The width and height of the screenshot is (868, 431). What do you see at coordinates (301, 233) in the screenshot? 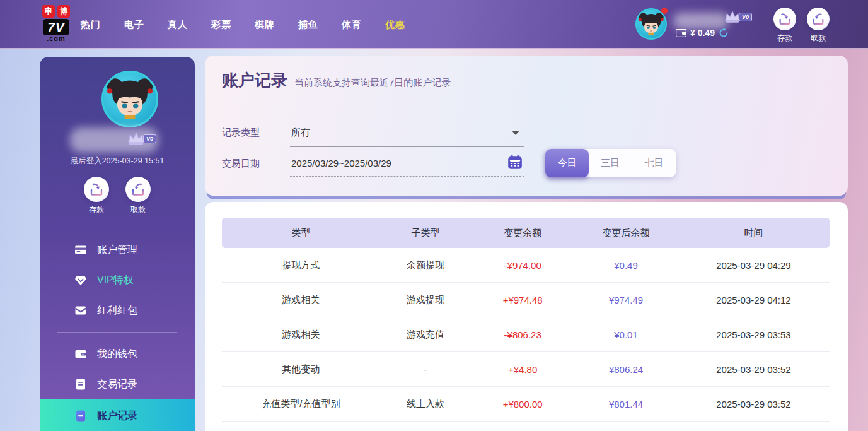
I see `header-type: 类型` at bounding box center [301, 233].